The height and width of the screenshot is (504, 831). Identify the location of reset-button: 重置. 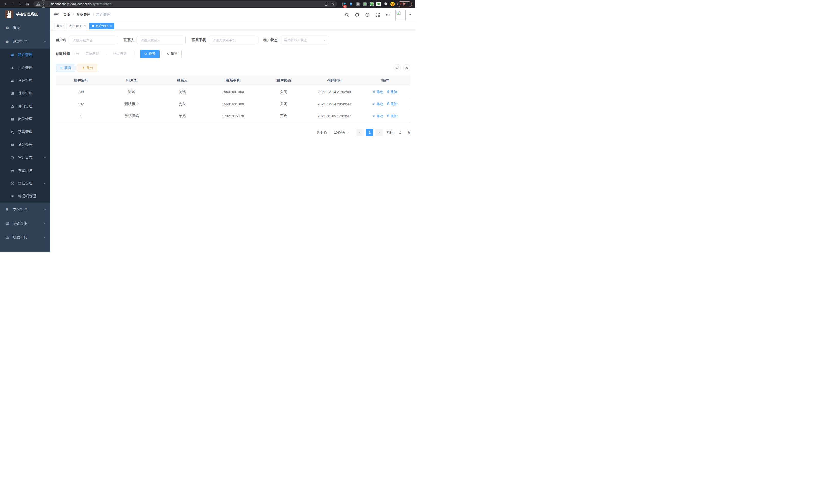
(172, 54).